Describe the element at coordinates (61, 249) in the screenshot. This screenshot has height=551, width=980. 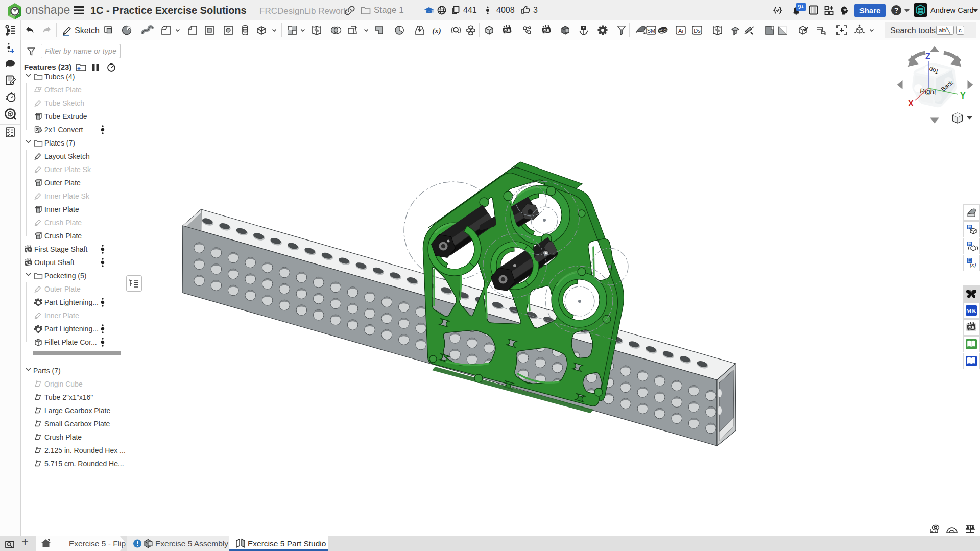
I see `svg-text: First Stage Shaft` at that location.